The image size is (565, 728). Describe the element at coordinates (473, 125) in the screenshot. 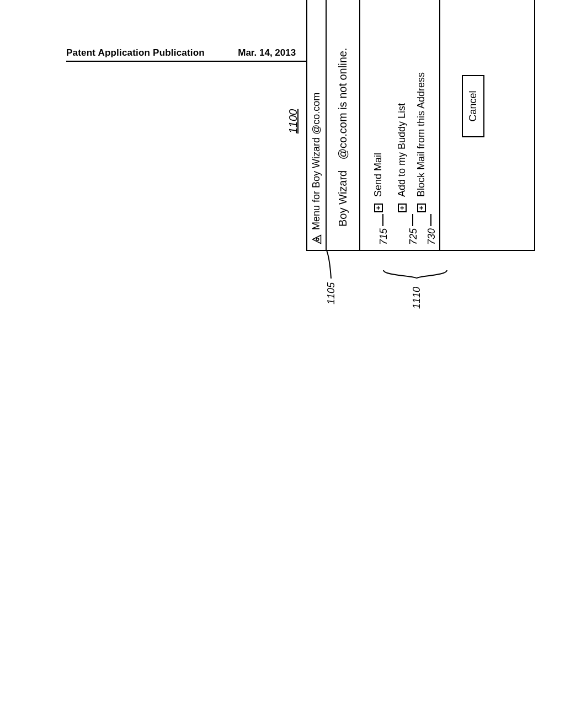

I see `button-row: Cancel` at that location.